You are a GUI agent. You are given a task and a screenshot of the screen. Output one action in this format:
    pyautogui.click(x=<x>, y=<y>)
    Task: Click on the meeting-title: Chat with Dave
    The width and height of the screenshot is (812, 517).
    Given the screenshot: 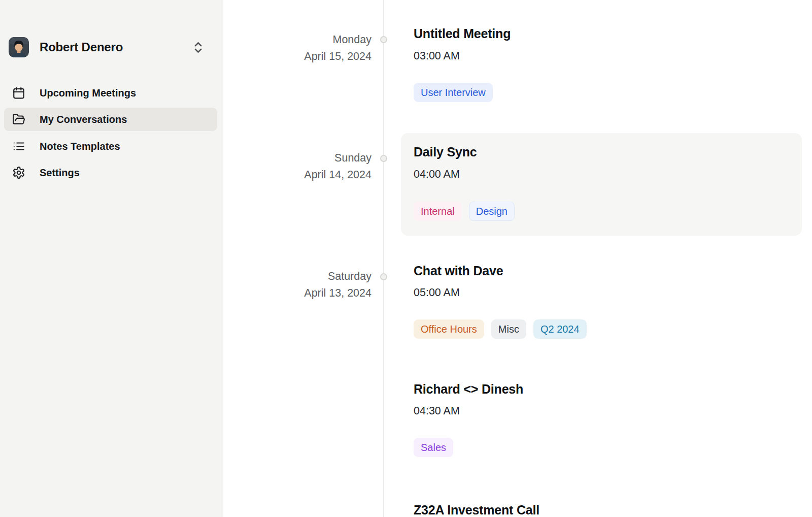 What is the action you would take?
    pyautogui.click(x=458, y=271)
    